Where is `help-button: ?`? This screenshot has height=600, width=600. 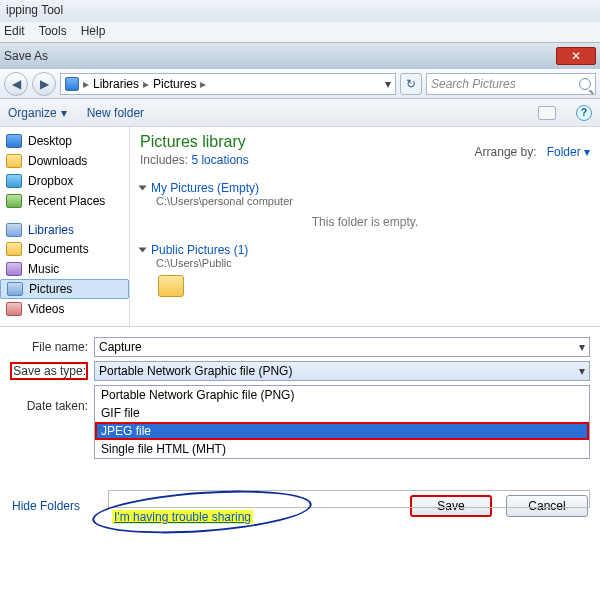 help-button: ? is located at coordinates (584, 113).